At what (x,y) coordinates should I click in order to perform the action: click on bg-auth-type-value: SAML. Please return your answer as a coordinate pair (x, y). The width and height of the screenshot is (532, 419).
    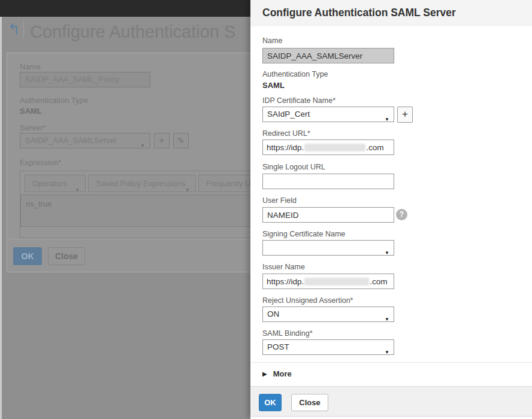
    Looking at the image, I should click on (31, 111).